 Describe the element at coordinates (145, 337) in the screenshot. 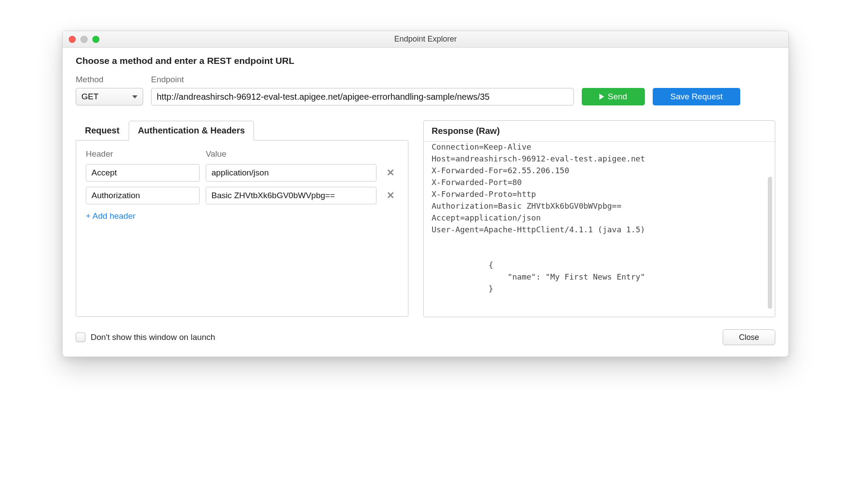

I see `dont-show-wrap: Don't show this window on launch` at that location.